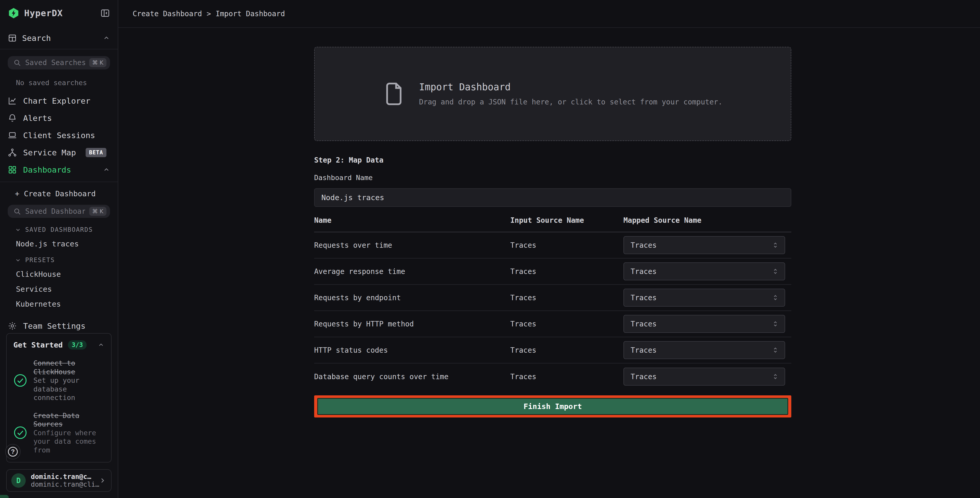 Image resolution: width=980 pixels, height=498 pixels. I want to click on get-started-header: Get Started 3/3, so click(59, 345).